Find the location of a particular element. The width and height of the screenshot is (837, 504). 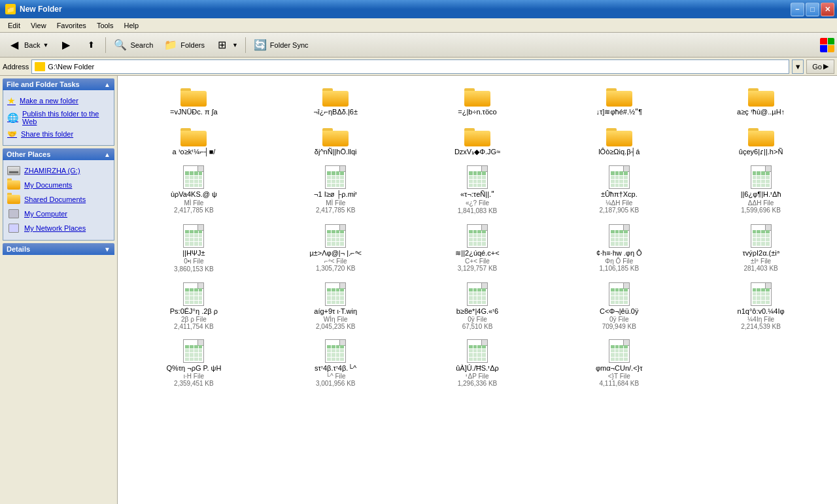

file-type: ι·Η File is located at coordinates (194, 377).